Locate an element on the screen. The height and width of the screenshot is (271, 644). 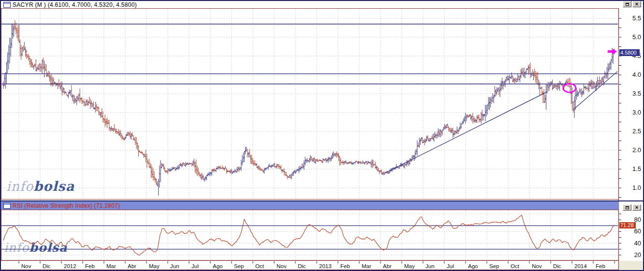
price-chart-title: SACYR (M ) (4.6100, 4.7000, 4.5320, 4.58… is located at coordinates (74, 5).